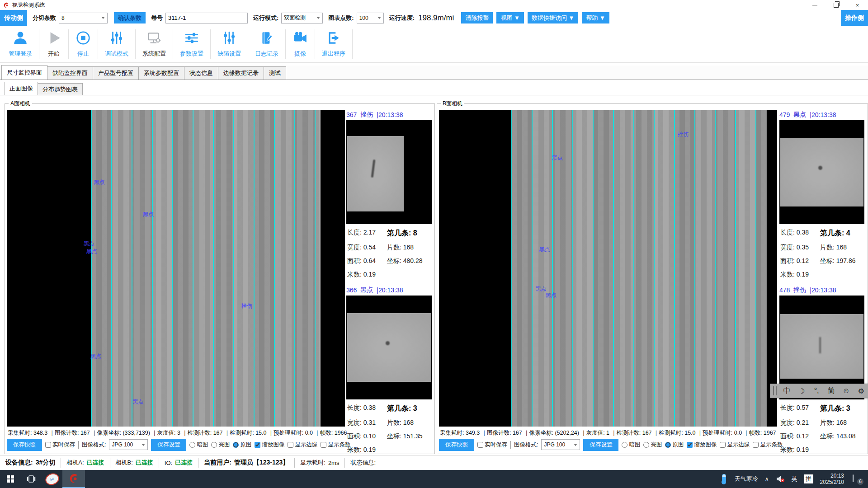 Image resolution: width=868 pixels, height=488 pixels. What do you see at coordinates (28, 5) in the screenshot?
I see `window-title: 视觉检测系统` at bounding box center [28, 5].